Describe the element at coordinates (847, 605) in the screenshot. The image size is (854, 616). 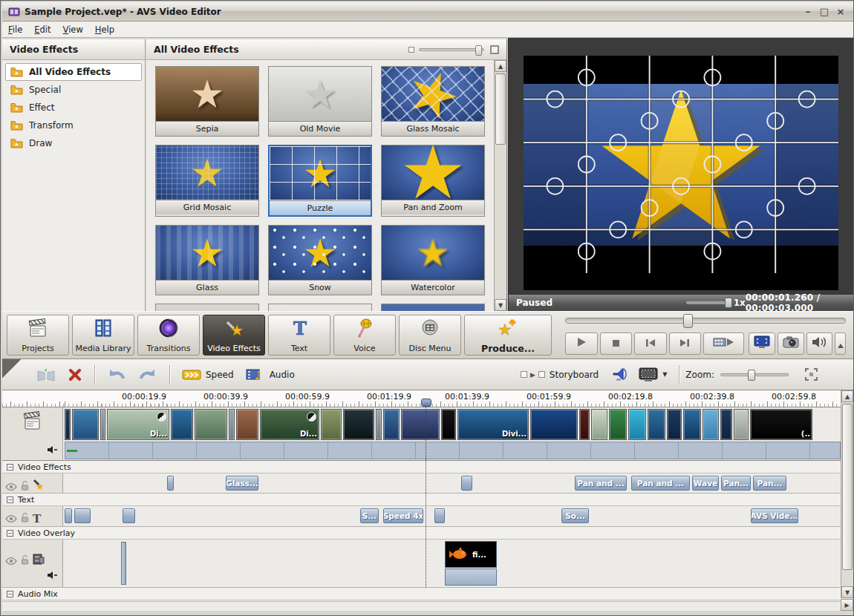
I see `scroll-right-icon: ▶` at that location.